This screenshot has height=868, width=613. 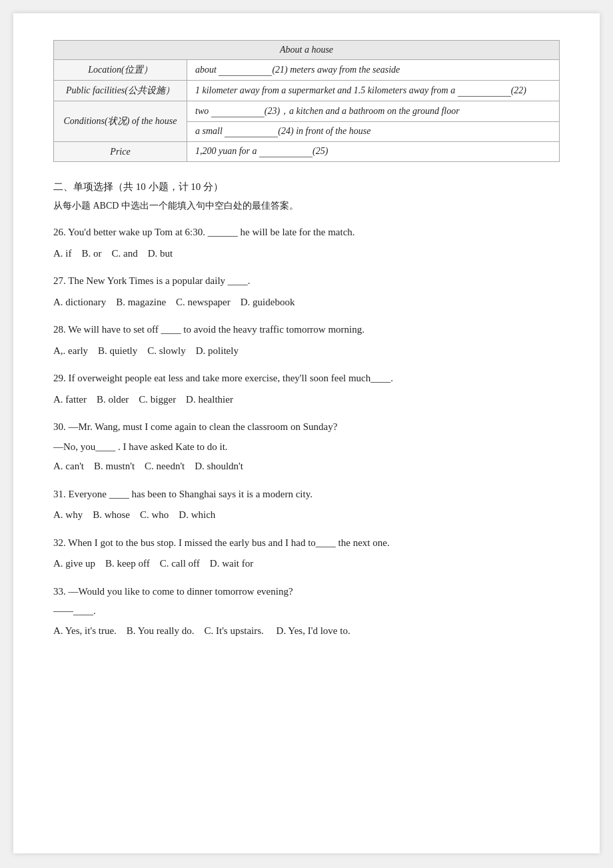 I want to click on q31-options: A. why B. whose C. who D. which, so click(x=306, y=515).